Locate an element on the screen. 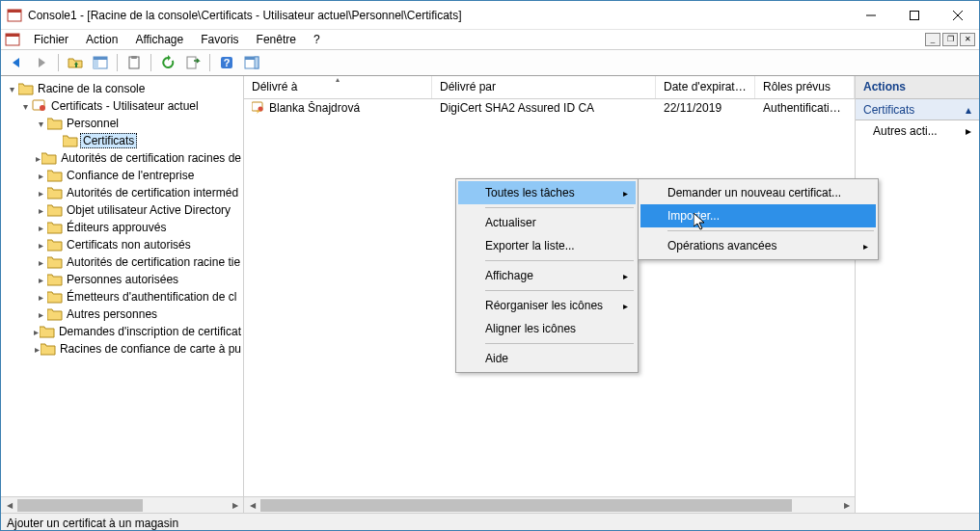 Image resolution: width=980 pixels, height=531 pixels. tree-item: ▸Racines de confiance de carte à pu is located at coordinates (122, 349).